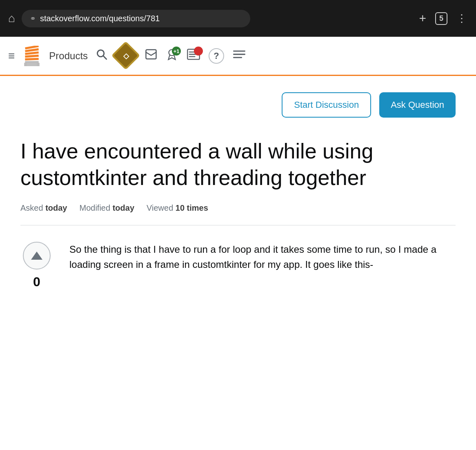 This screenshot has width=476, height=450. I want to click on achievements-icon: +1, so click(172, 56).